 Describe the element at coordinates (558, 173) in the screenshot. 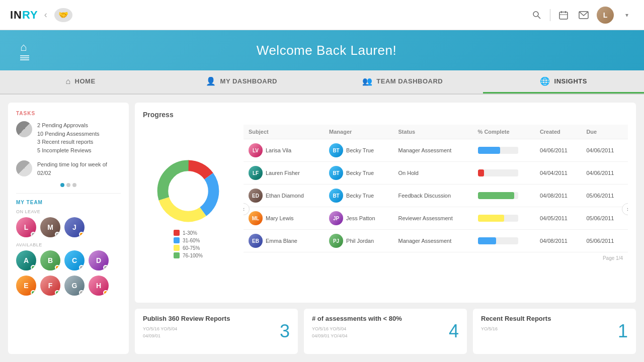

I see `created-cell: 04/04/2011` at that location.